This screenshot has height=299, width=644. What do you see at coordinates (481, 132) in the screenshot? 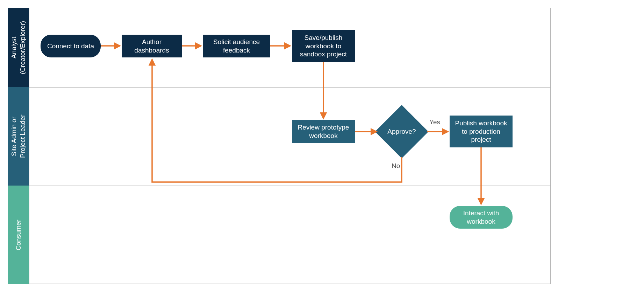
I see `node-label: Publish workbook to production project` at bounding box center [481, 132].